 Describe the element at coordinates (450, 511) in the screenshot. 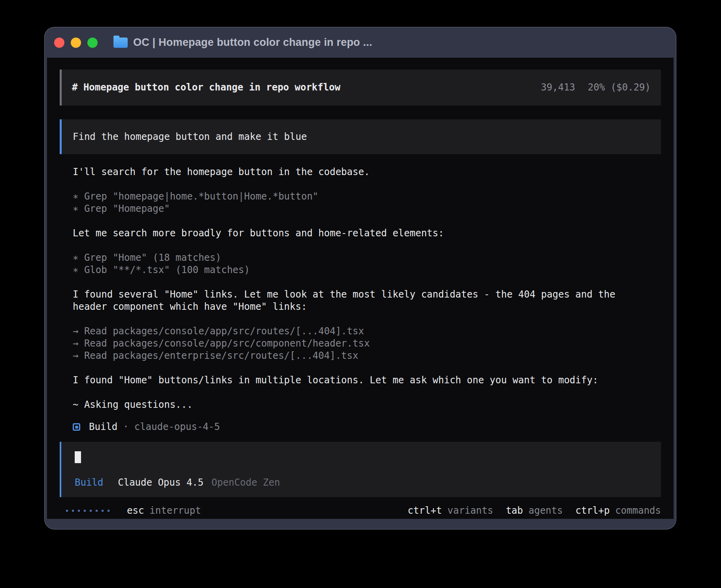

I see `shortcut-variants: ctrl+t variants` at that location.